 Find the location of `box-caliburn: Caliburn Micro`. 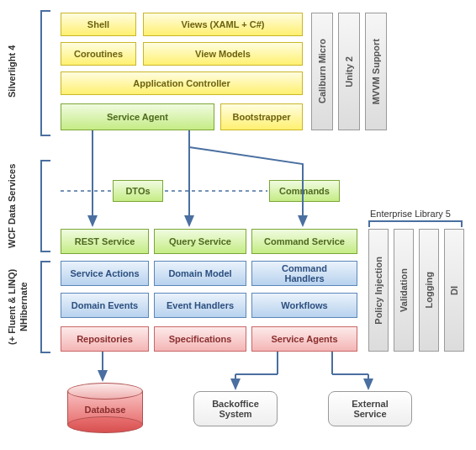

box-caliburn: Caliburn Micro is located at coordinates (322, 71).